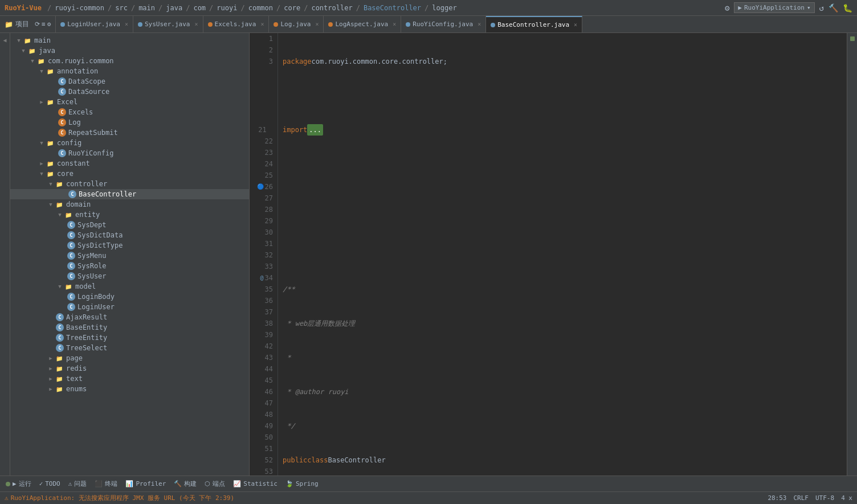  I want to click on linenum-52: 52, so click(262, 460).